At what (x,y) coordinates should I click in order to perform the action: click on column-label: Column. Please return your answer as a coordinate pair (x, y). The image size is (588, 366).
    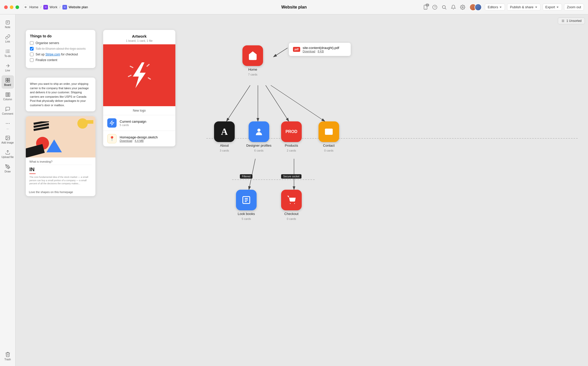
    Looking at the image, I should click on (7, 99).